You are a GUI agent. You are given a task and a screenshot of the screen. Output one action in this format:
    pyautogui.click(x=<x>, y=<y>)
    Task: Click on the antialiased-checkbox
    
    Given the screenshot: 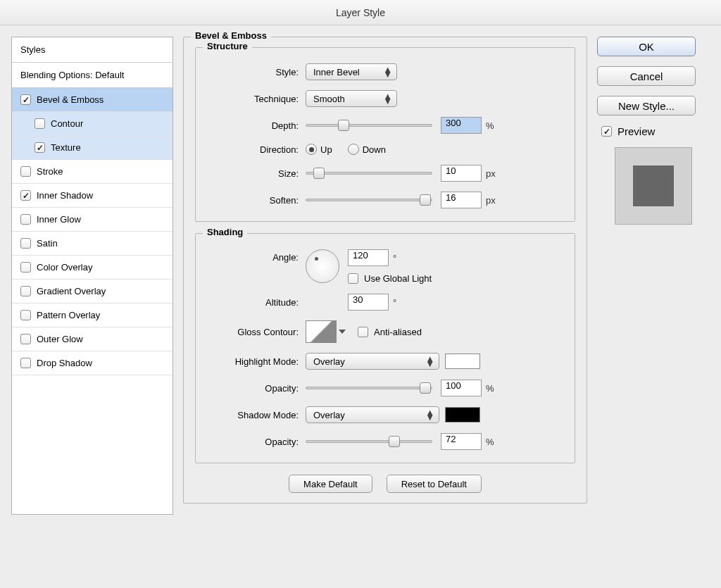 What is the action you would take?
    pyautogui.click(x=363, y=332)
    